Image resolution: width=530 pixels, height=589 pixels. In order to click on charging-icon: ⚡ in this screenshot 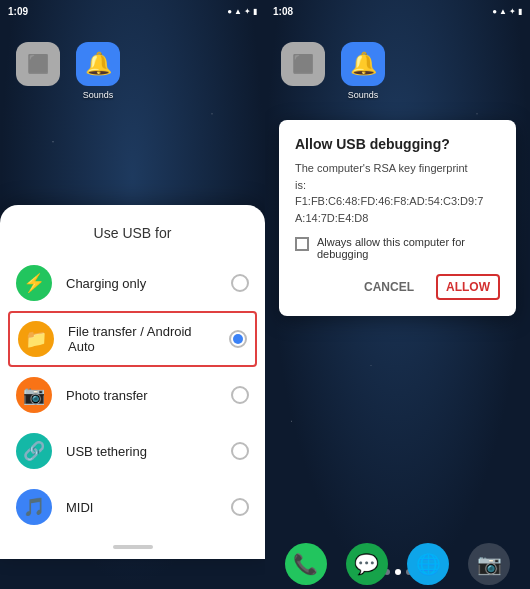, I will do `click(34, 283)`.